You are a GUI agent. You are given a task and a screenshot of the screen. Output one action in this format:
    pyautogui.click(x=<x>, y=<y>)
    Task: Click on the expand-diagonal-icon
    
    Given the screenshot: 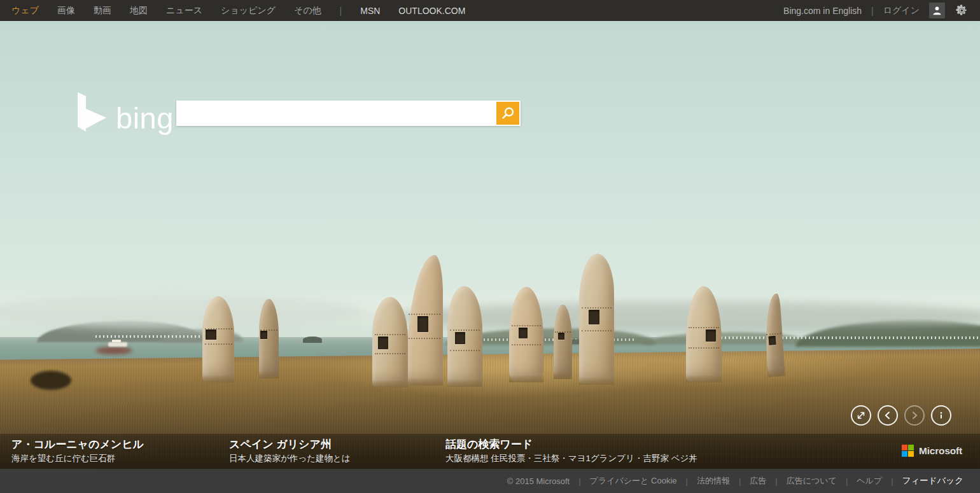 What is the action you would take?
    pyautogui.click(x=861, y=415)
    